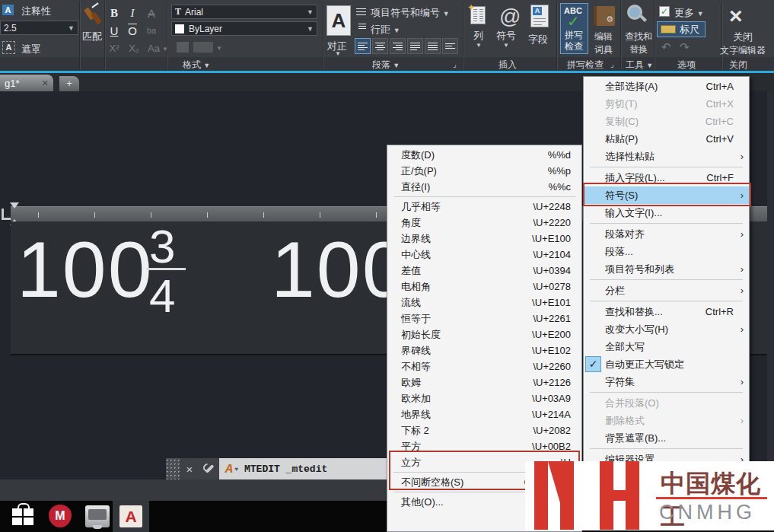 This screenshot has width=774, height=532. I want to click on clear-formatting-icon, so click(203, 47).